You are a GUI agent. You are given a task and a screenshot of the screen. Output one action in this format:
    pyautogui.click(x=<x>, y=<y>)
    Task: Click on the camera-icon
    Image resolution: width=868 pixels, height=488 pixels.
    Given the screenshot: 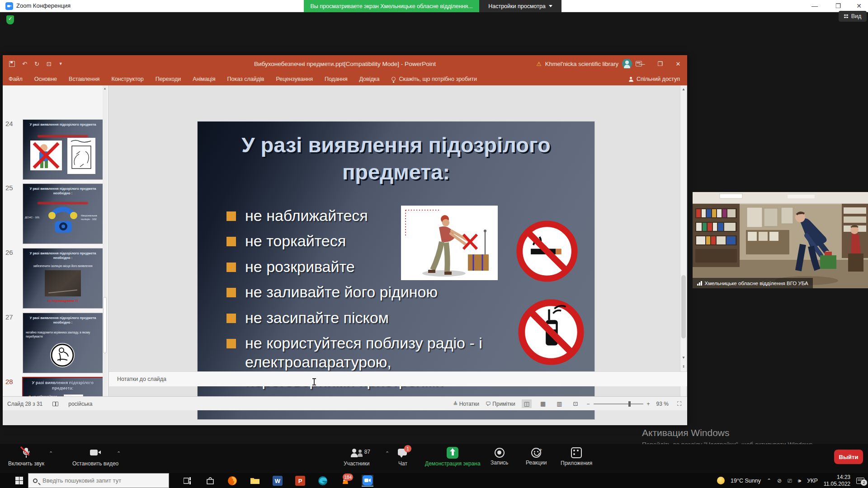 What is the action you would take?
    pyautogui.click(x=95, y=453)
    